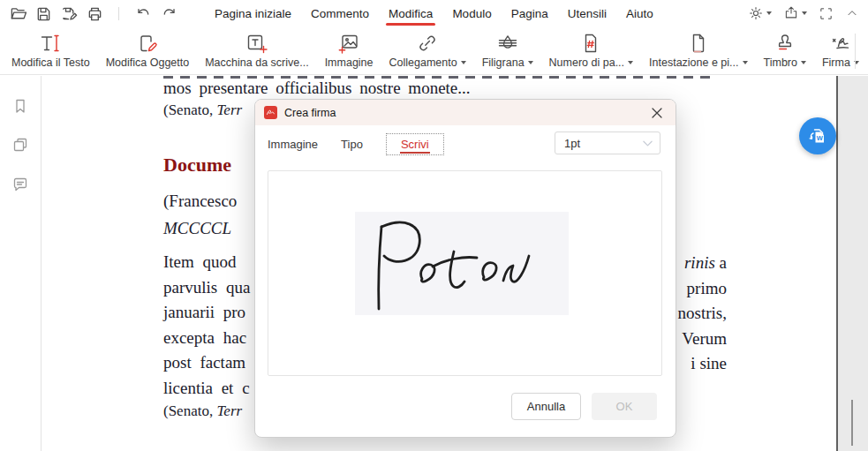  Describe the element at coordinates (310, 113) in the screenshot. I see `dialog-title: Crea firma` at that location.